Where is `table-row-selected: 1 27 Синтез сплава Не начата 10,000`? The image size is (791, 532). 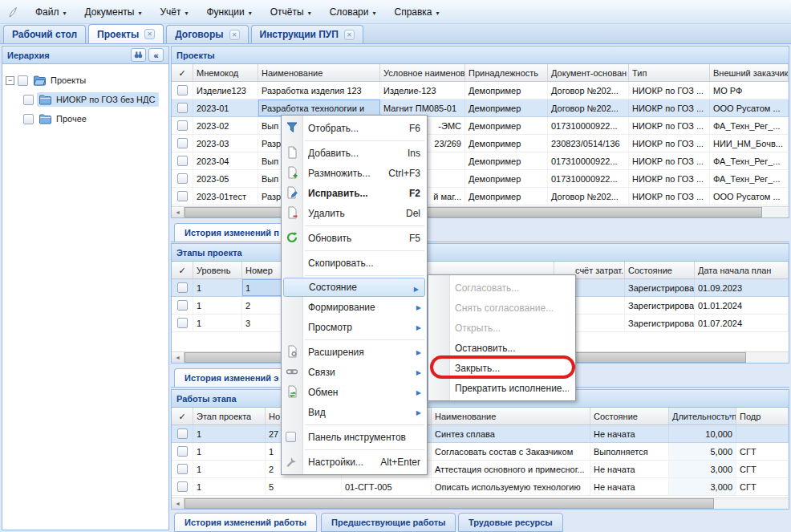 table-row-selected: 1 27 Синтез сплава Не начата 10,000 is located at coordinates (480, 434).